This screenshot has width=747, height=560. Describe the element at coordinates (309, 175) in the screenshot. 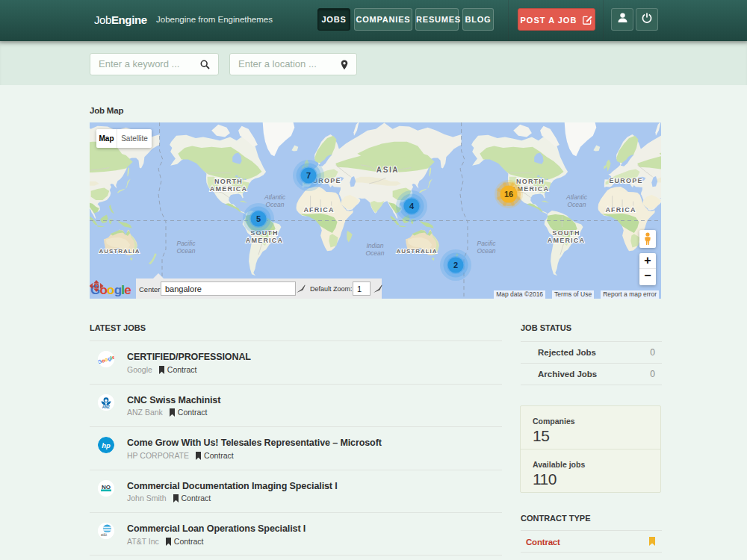

I see `svg-text: 7` at that location.